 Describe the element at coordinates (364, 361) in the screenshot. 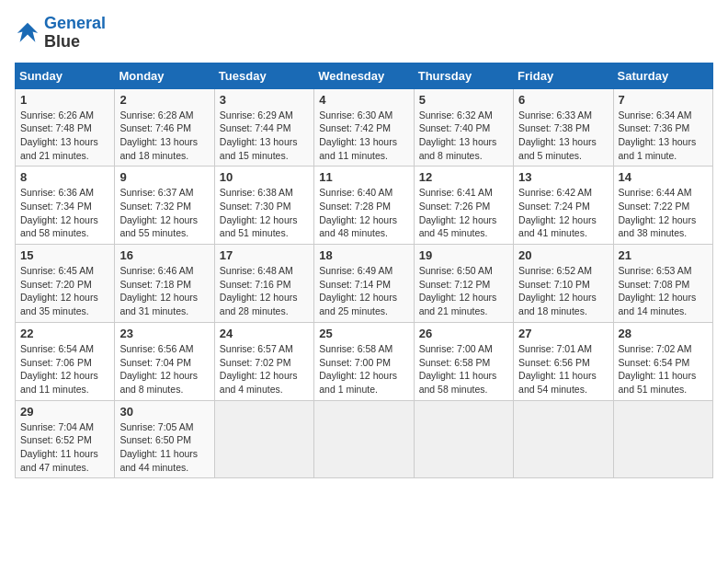

I see `calendar-week-4: 22Sunrise: 6:54 AM Sunset: 7:06 PM Dayli…` at that location.